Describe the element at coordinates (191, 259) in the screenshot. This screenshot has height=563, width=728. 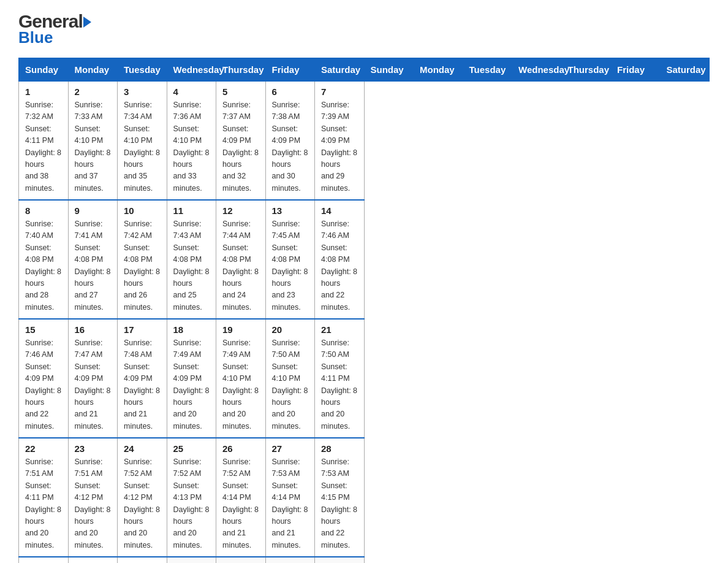
I see `calendar-day-cell: 11 Sunrise: 7:43 AM Sunset: 4:08 PM Dayl…` at that location.